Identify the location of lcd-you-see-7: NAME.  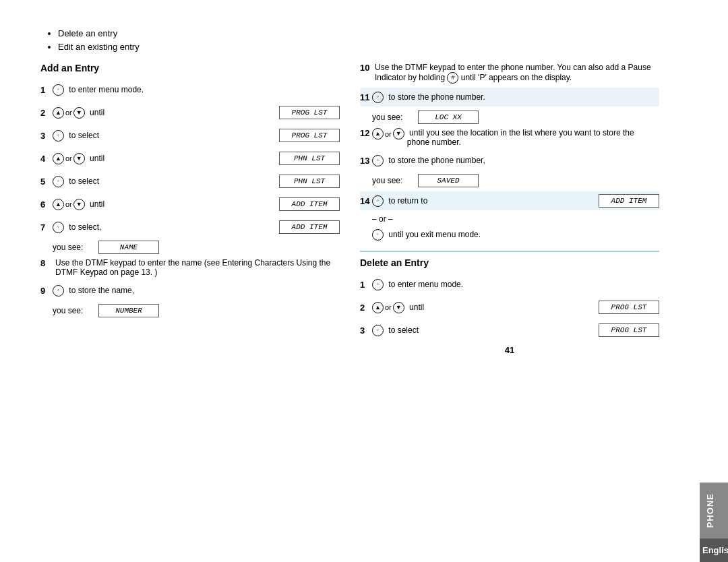
(129, 247).